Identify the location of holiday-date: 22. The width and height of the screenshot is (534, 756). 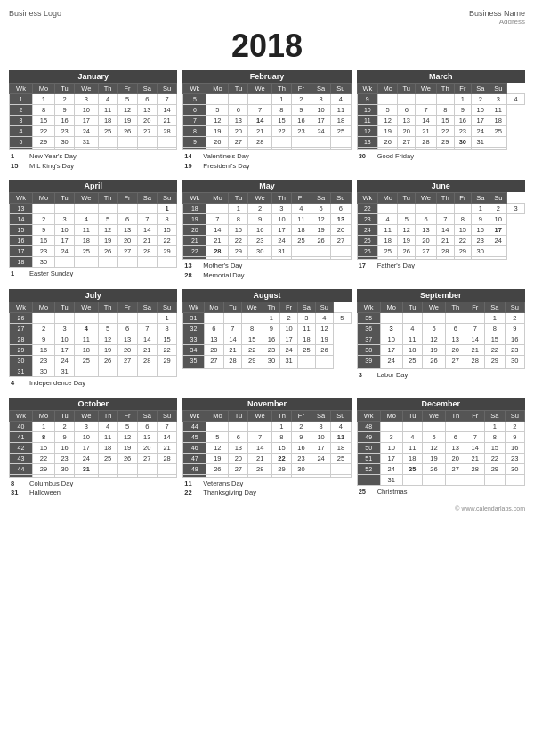
(192, 493).